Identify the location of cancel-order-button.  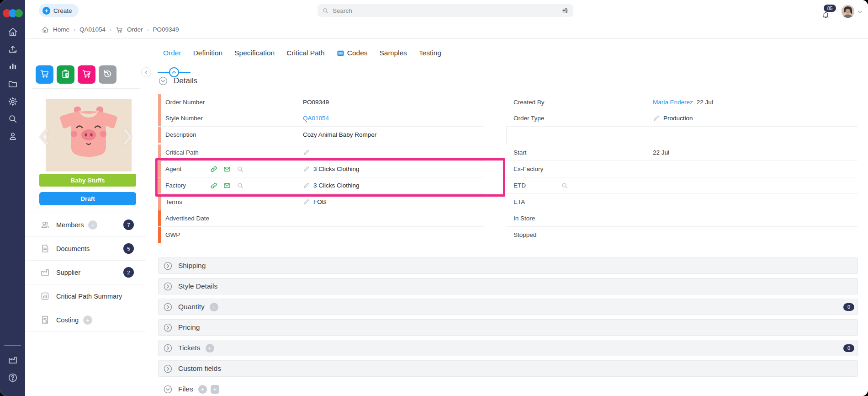
(87, 75).